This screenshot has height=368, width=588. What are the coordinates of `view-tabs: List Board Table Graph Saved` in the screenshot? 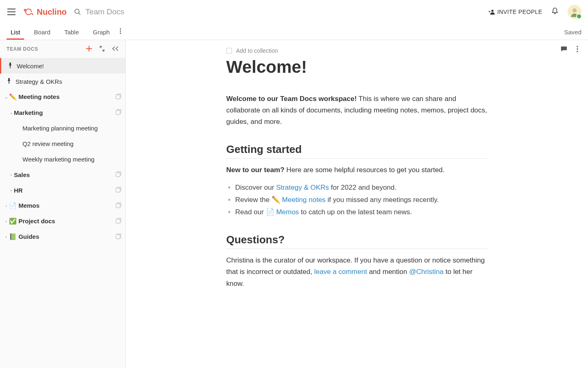 It's located at (294, 32).